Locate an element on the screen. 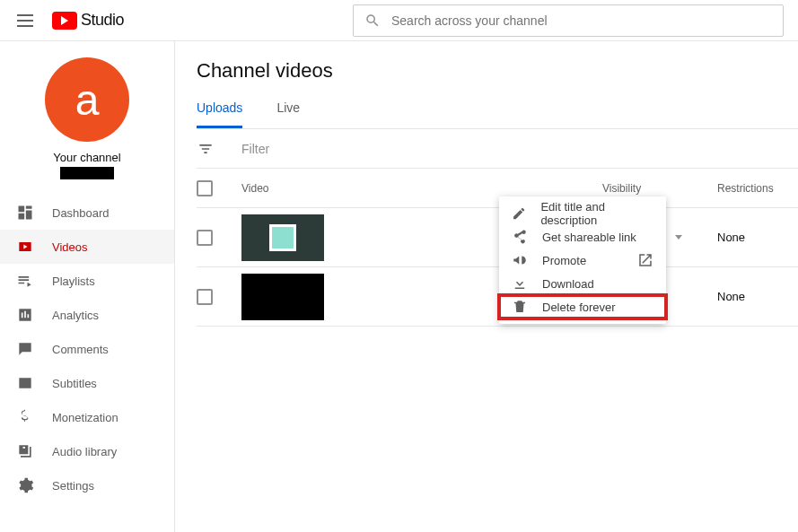 The height and width of the screenshot is (532, 798). channel-name-redacted is located at coordinates (87, 173).